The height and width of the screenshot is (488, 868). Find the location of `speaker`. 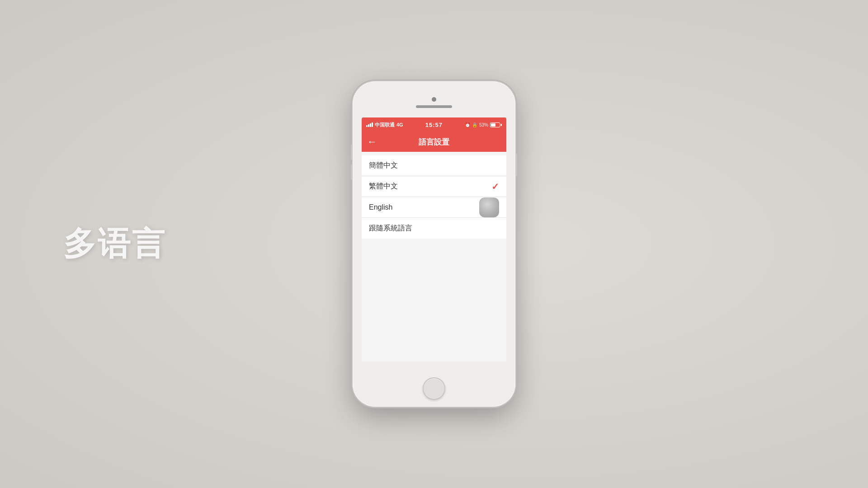

speaker is located at coordinates (434, 107).